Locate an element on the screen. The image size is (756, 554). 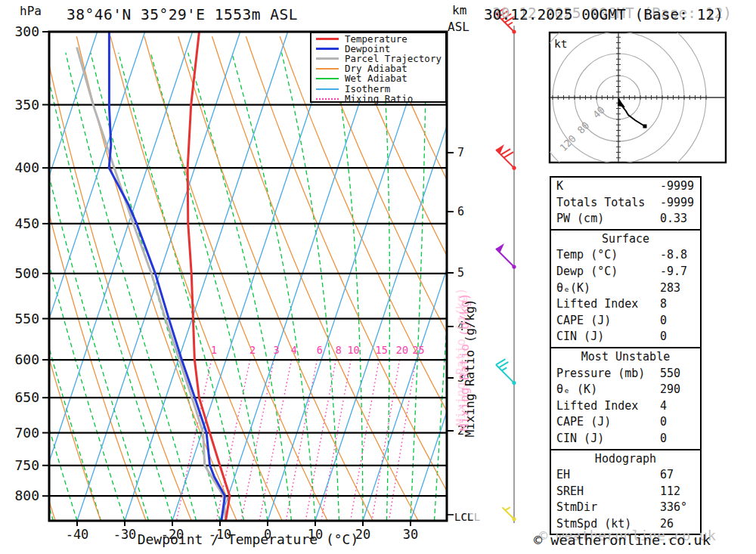
run-date-text: 30.12.2025 00GMT (Base: 12) is located at coordinates (603, 15).